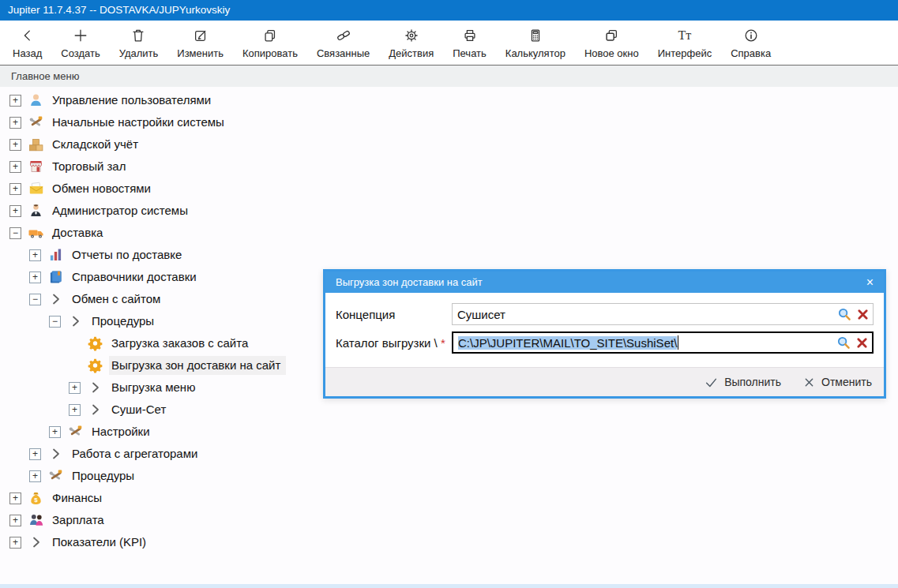 This screenshot has height=588, width=898. Describe the element at coordinates (344, 36) in the screenshot. I see `link-icon` at that location.